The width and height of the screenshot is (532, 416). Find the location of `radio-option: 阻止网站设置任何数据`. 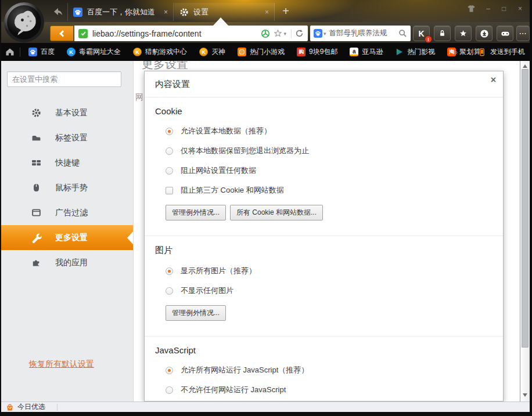

radio-option: 阻止网站设置任何数据 is located at coordinates (329, 171).